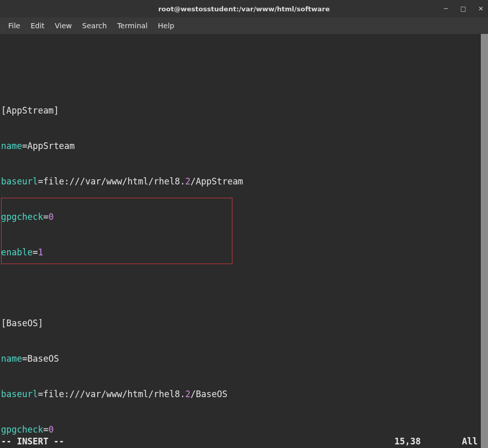  What do you see at coordinates (470, 442) in the screenshot?
I see `scroll-position: All` at bounding box center [470, 442].